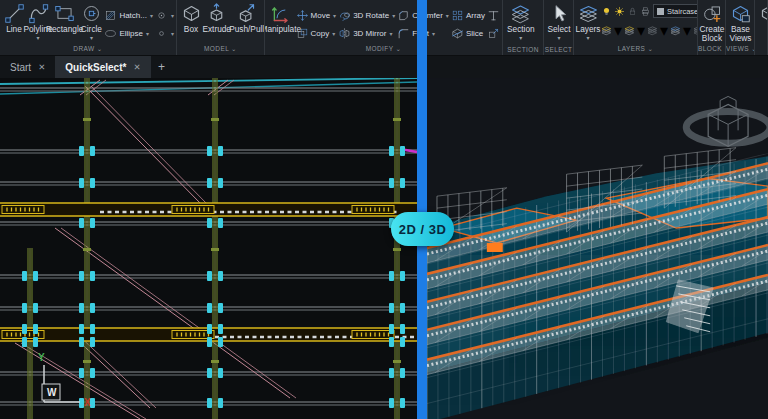 The image size is (768, 419). I want to click on box-button-label: Box, so click(191, 30).